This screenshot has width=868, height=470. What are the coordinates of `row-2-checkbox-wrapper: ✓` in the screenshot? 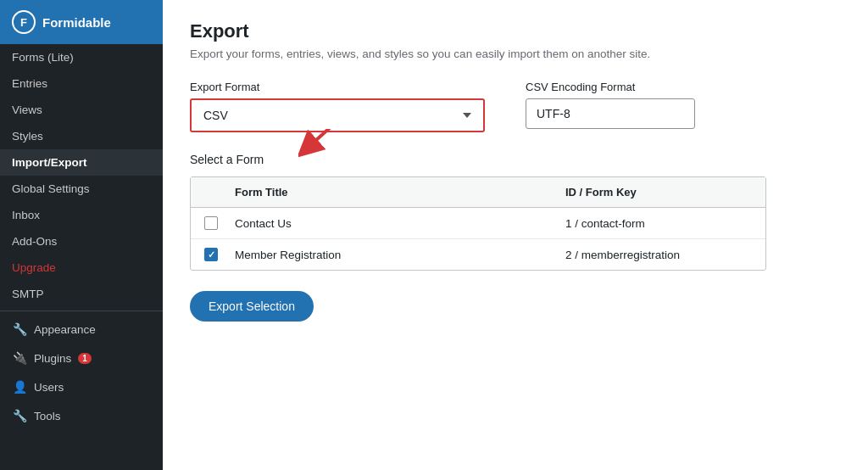 It's located at (220, 255).